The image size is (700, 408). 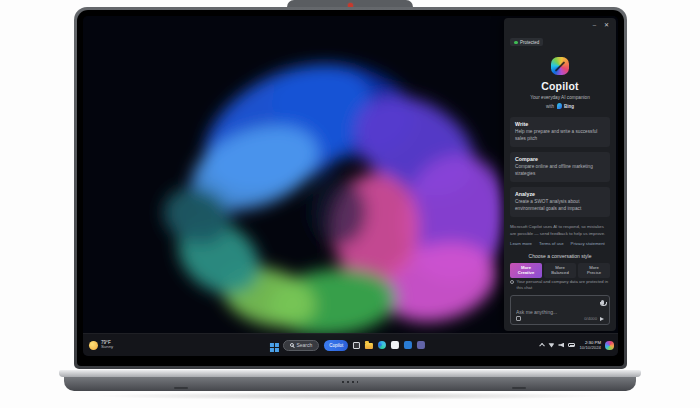 What do you see at coordinates (356, 346) in the screenshot?
I see `task-view-button` at bounding box center [356, 346].